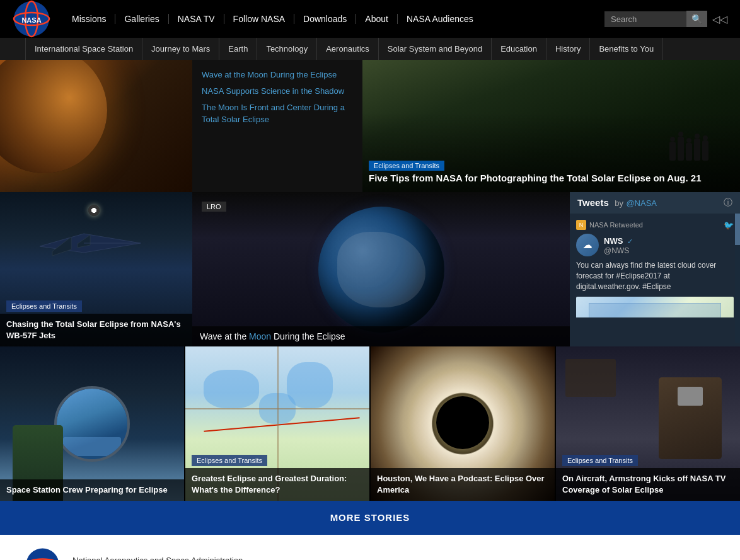  What do you see at coordinates (593, 203) in the screenshot?
I see `tweets-title: Tweets` at bounding box center [593, 203].